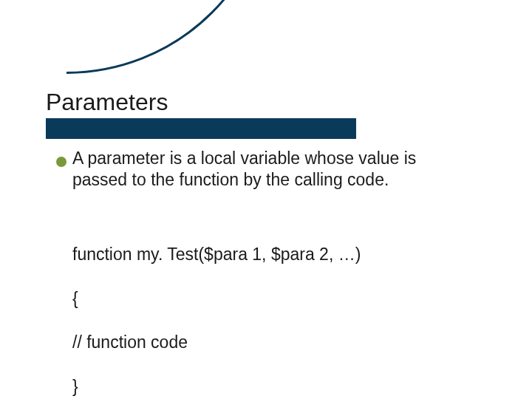 The image size is (532, 399). Describe the element at coordinates (201, 129) in the screenshot. I see `title-underline-bar` at that location.